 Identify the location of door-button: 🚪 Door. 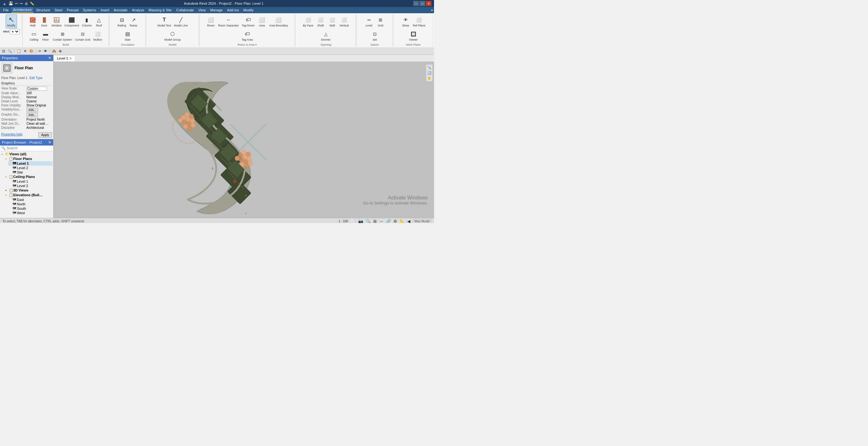
(44, 22).